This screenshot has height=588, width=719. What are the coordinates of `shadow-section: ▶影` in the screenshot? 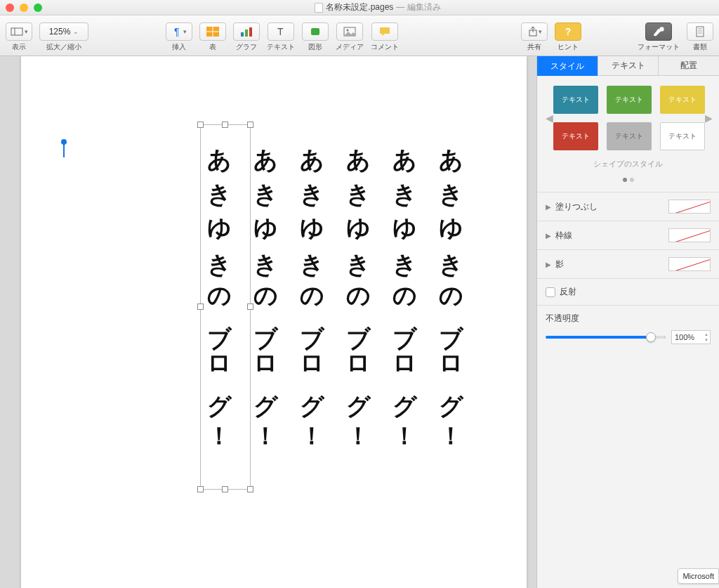 It's located at (628, 264).